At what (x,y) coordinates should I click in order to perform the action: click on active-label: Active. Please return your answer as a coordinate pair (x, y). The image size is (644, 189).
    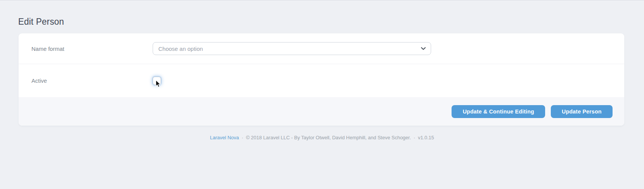
    Looking at the image, I should click on (92, 80).